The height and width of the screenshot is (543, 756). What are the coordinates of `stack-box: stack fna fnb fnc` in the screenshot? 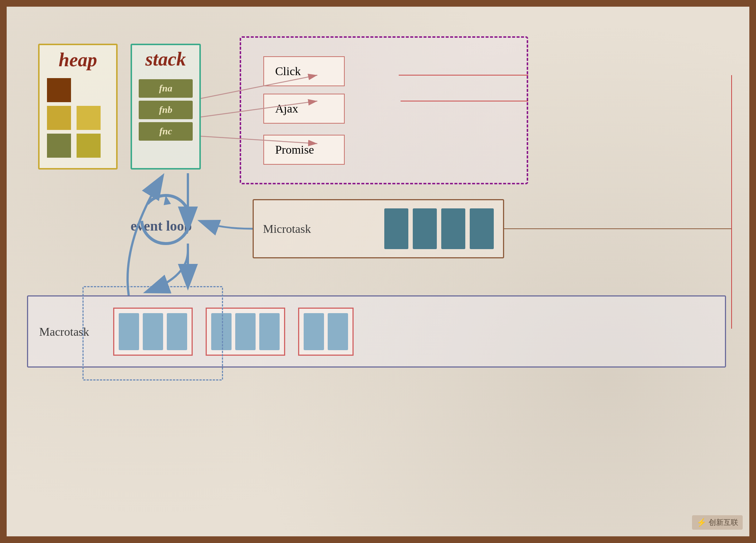 It's located at (166, 107).